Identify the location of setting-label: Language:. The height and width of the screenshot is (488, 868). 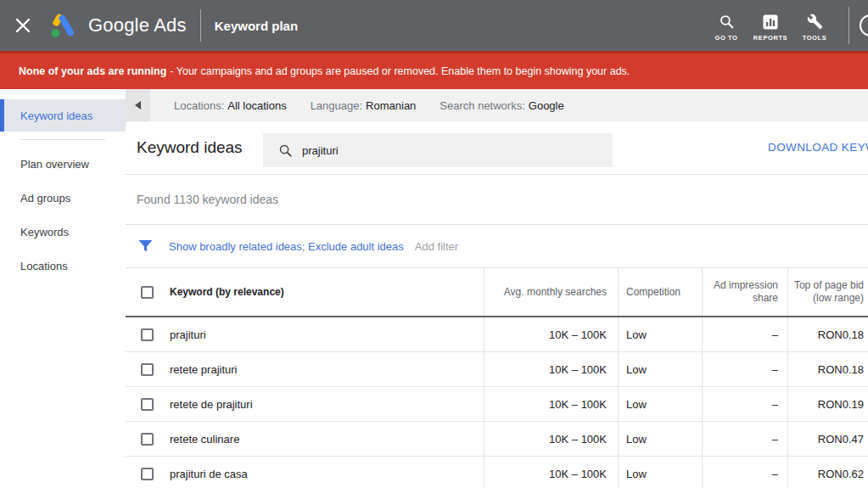
(336, 105).